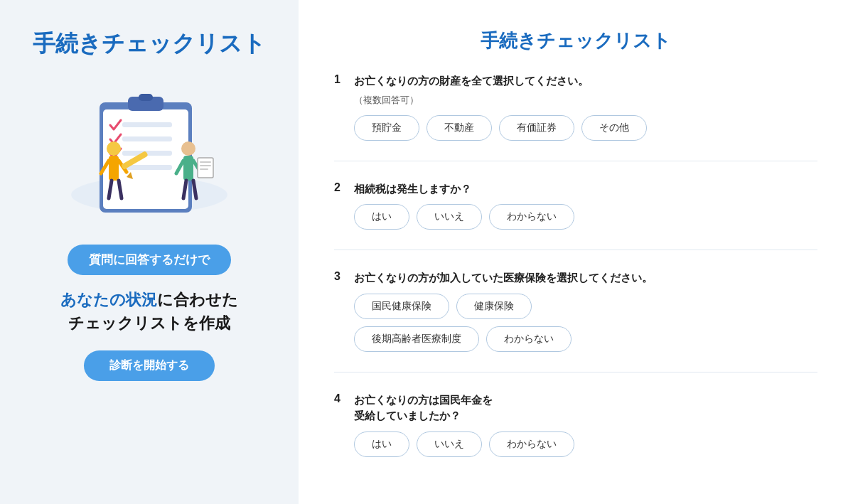 The width and height of the screenshot is (853, 504). What do you see at coordinates (576, 435) in the screenshot?
I see `question-section-4: 4 お亡くなりの方は国民年金を受給していましたか？ はい いいえ わからない` at bounding box center [576, 435].